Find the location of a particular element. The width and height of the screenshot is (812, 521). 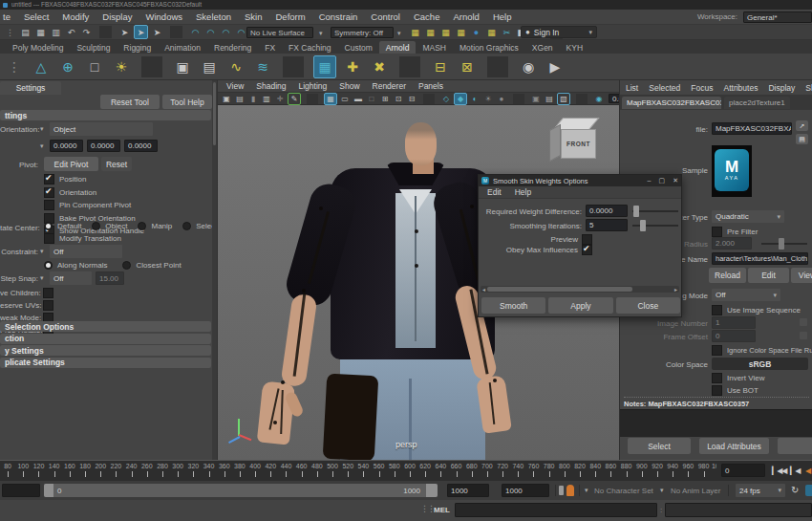

scroll-left-icon: ◂ is located at coordinates (483, 289).